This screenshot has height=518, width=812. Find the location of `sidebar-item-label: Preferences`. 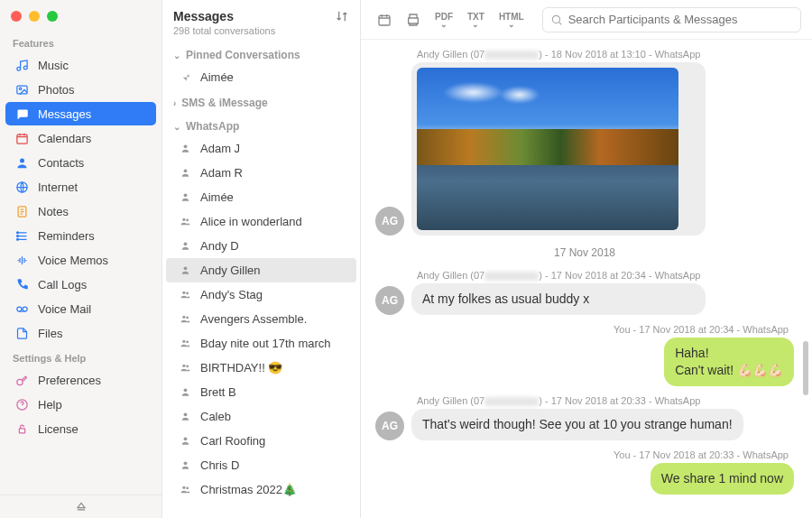

sidebar-item-label: Preferences is located at coordinates (69, 381).